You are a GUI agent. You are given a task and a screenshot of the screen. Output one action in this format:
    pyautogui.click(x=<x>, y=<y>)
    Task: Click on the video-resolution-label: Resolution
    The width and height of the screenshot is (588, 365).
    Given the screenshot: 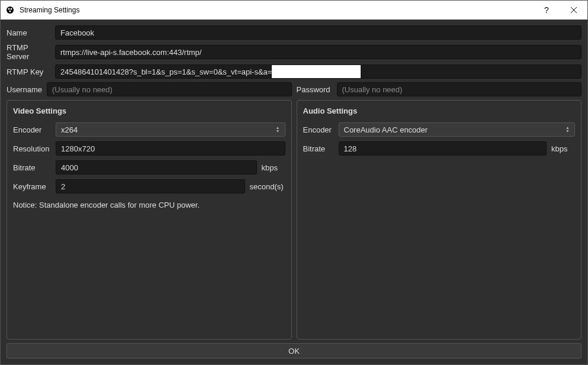 What is the action you would take?
    pyautogui.click(x=32, y=149)
    